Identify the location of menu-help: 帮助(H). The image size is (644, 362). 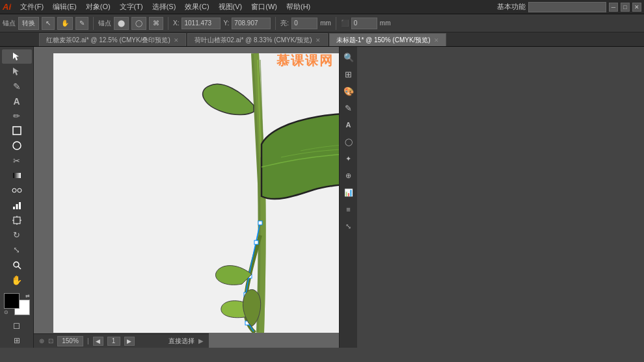
(298, 6).